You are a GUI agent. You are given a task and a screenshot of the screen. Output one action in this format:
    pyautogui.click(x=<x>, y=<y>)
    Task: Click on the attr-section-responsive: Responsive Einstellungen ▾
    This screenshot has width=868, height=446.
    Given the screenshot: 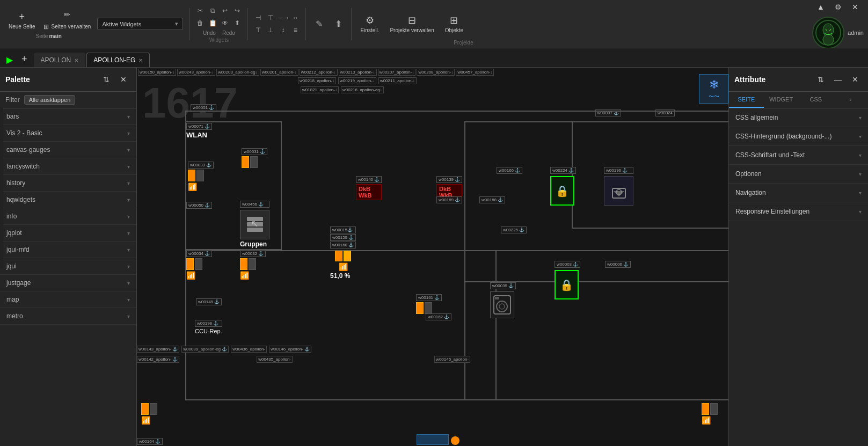 What is the action you would take?
    pyautogui.click(x=799, y=211)
    